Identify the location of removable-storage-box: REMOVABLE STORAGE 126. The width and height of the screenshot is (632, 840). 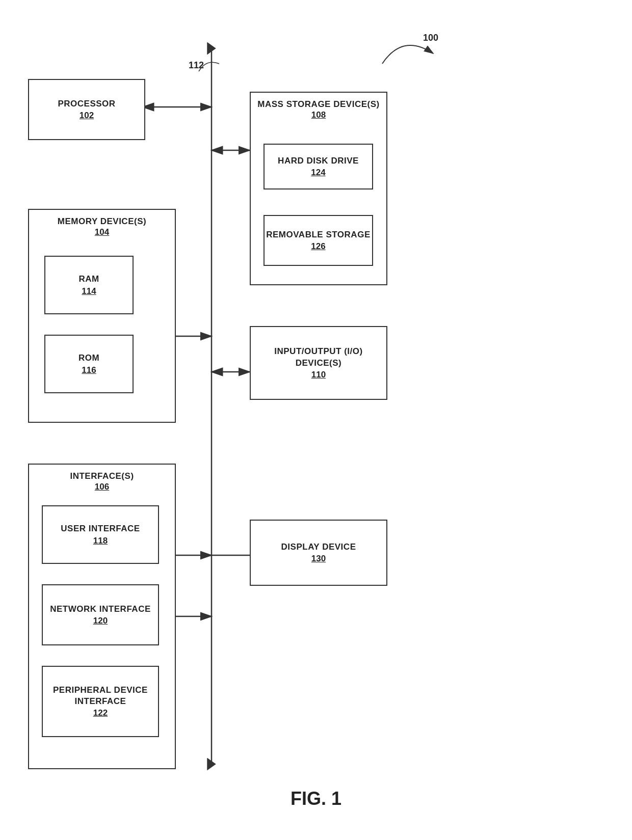
(318, 240).